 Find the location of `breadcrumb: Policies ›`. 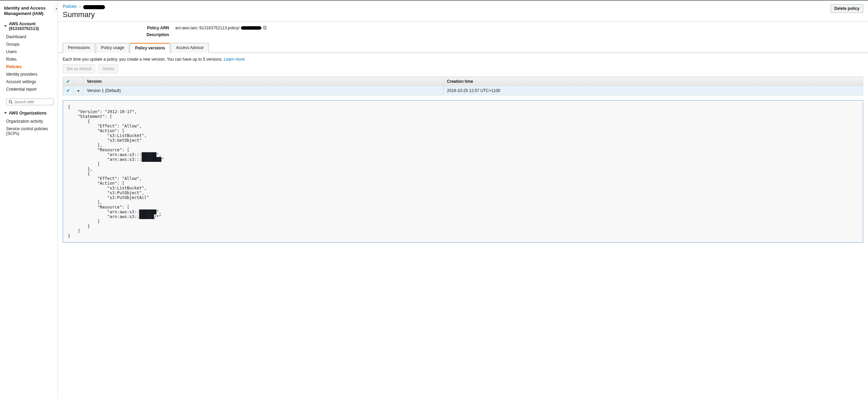

breadcrumb: Policies › is located at coordinates (84, 7).